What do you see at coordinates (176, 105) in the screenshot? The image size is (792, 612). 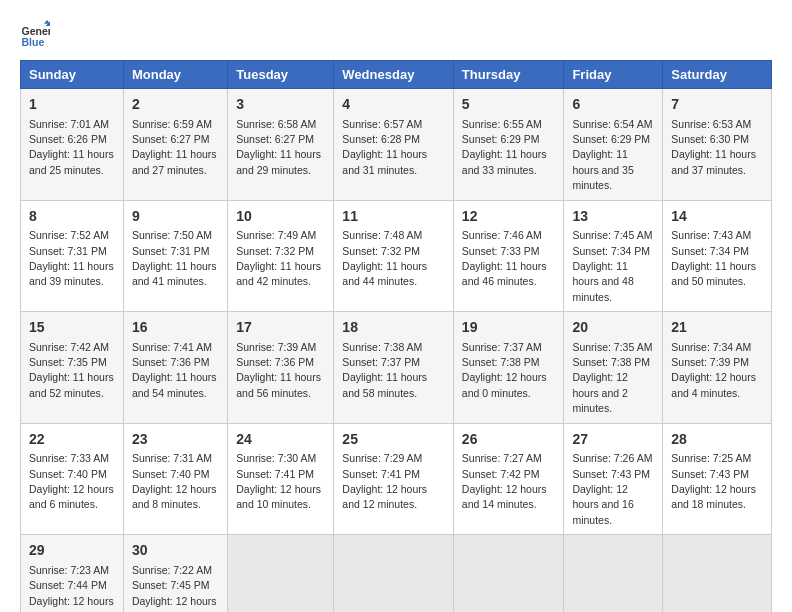 I see `day-number: 2` at bounding box center [176, 105].